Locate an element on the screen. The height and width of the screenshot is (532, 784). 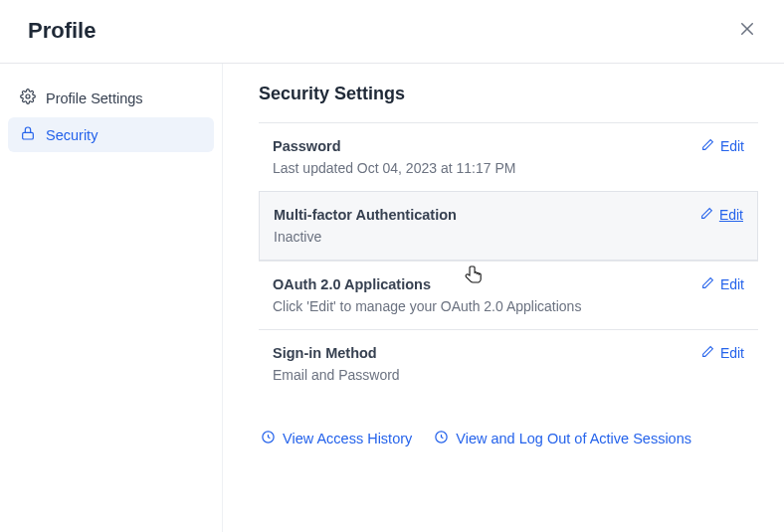
setting-title: OAuth 2.0 Applications is located at coordinates (427, 284).